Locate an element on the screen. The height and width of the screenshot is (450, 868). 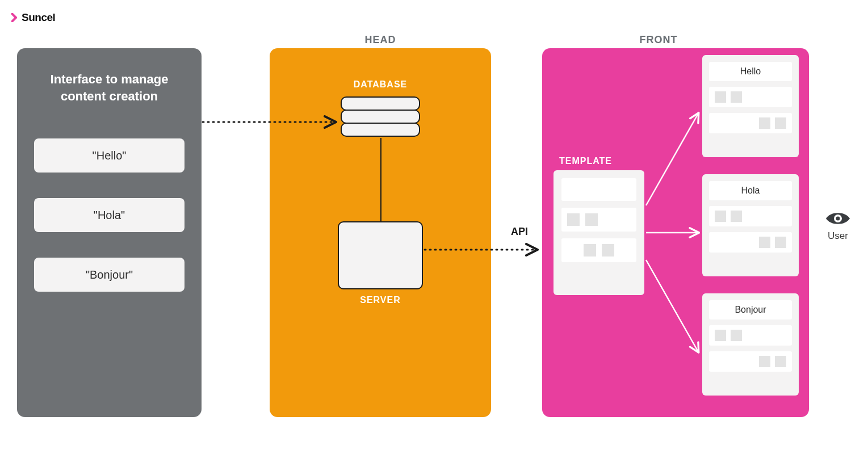
user-label: User is located at coordinates (838, 236).